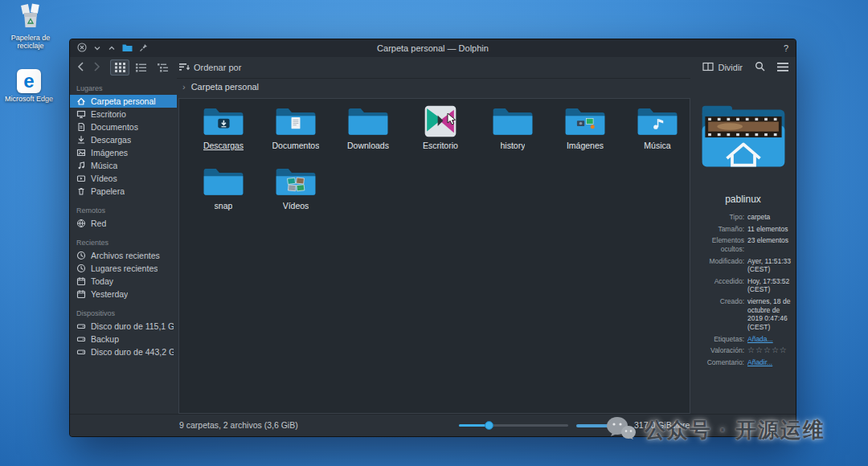  What do you see at coordinates (124, 352) in the screenshot?
I see `sidebar-item-disco-duro-de-443-2-gib: Disco duro de 443,2 GiB` at bounding box center [124, 352].